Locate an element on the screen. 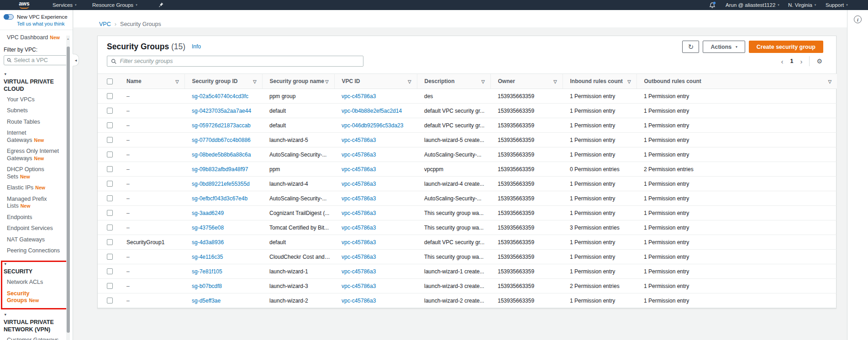  sg-id-link: sg-08bede5b8b6a88c6a is located at coordinates (221, 155).